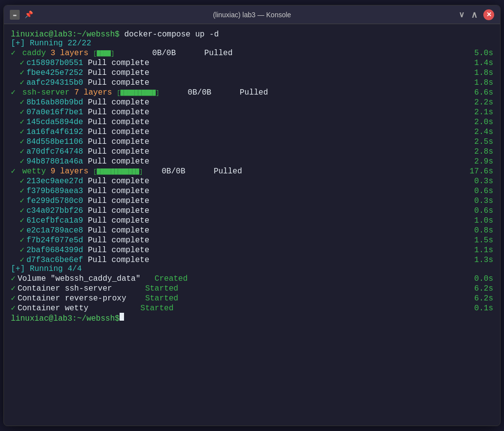 This screenshot has height=431, width=504. What do you see at coordinates (122, 317) in the screenshot?
I see `cursor` at bounding box center [122, 317].